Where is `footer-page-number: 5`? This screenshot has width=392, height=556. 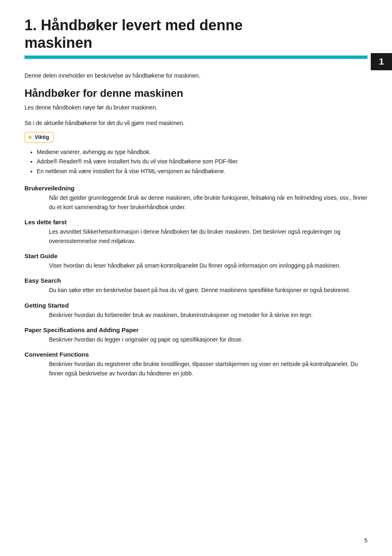
footer-page-number: 5 is located at coordinates (366, 540).